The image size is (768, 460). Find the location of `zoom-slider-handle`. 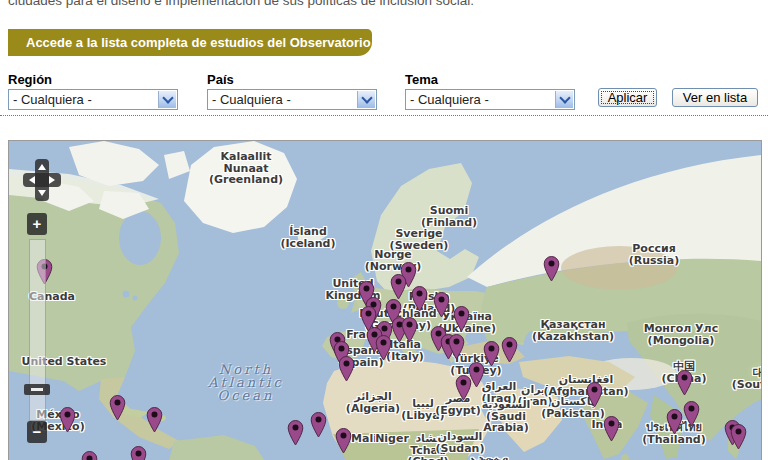

zoom-slider-handle is located at coordinates (37, 390).